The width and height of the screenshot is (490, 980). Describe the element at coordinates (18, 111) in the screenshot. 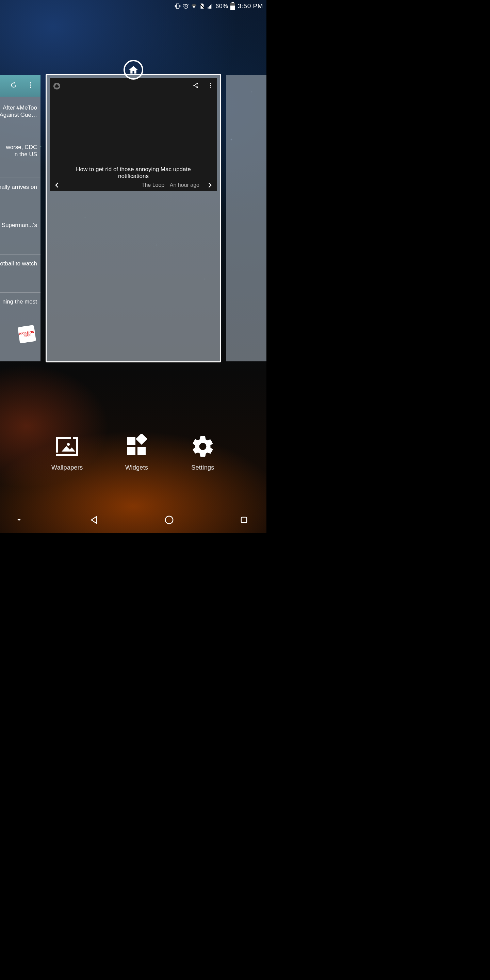

I see `news-row-text: After #MeTooim Against Gue…` at that location.